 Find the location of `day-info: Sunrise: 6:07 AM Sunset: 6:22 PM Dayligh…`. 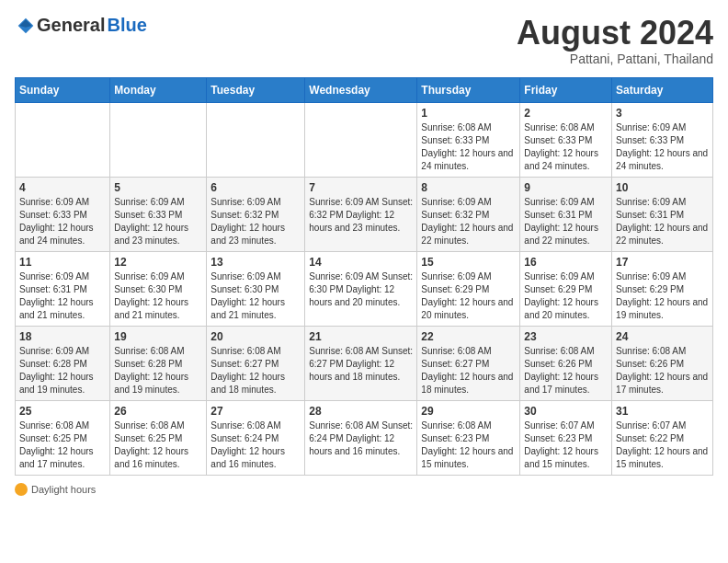

day-info: Sunrise: 6:07 AM Sunset: 6:22 PM Dayligh… is located at coordinates (662, 445).